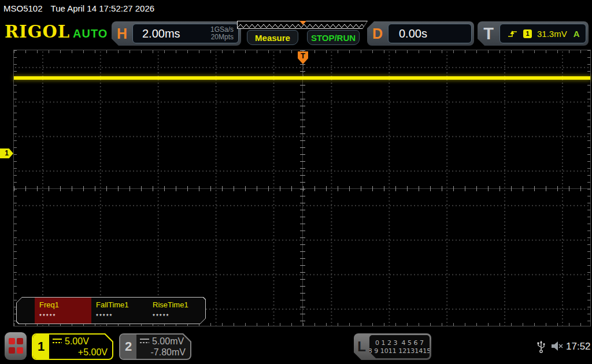 This screenshot has height=364, width=592. Describe the element at coordinates (222, 37) in the screenshot. I see `memory-depth: 20Mpts` at that location.